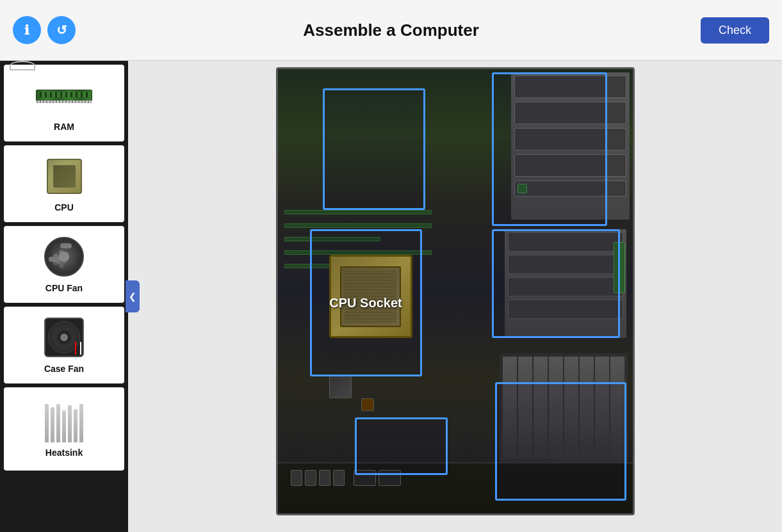 The image size is (782, 532). Describe the element at coordinates (64, 207) in the screenshot. I see `cpu-label: CPU` at that location.